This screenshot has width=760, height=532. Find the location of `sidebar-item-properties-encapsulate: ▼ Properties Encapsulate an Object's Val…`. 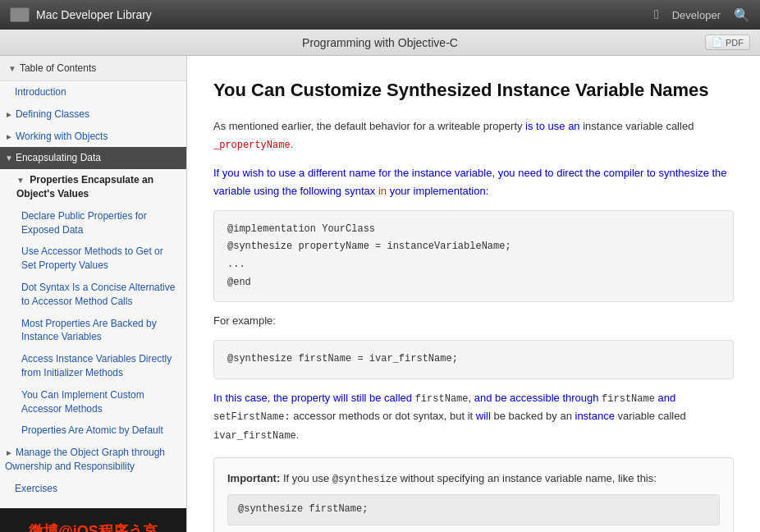

sidebar-item-properties-encapsulate: ▼ Properties Encapsulate an Object's Val… is located at coordinates (94, 187).